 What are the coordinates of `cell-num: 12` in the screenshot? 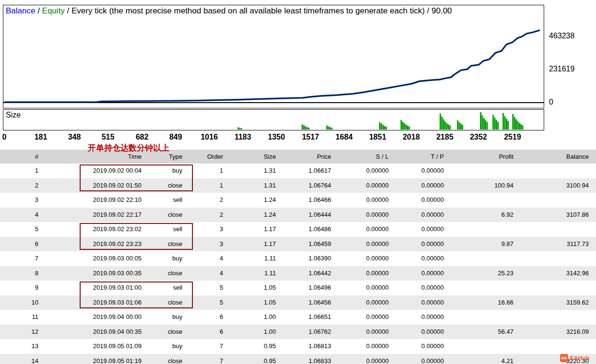 It's located at (22, 332).